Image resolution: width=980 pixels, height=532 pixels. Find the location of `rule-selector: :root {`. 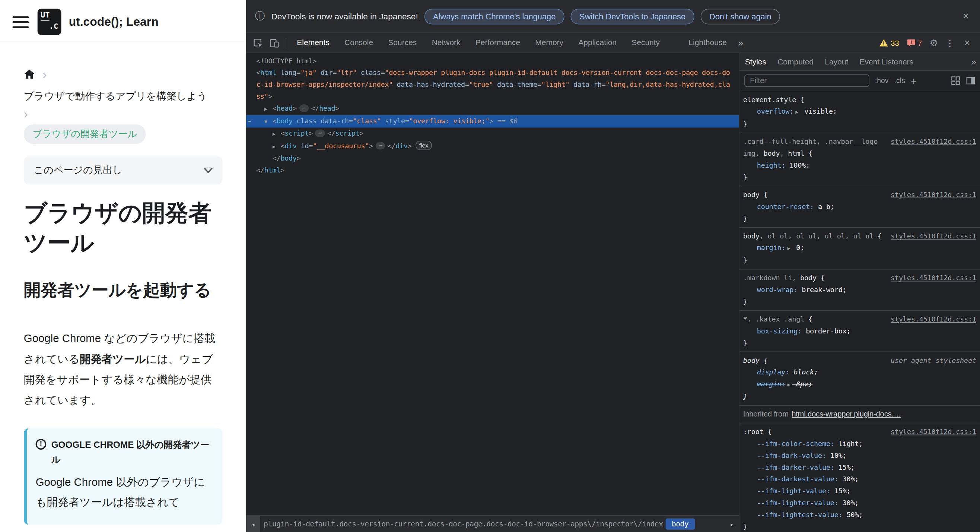

rule-selector: :root { is located at coordinates (815, 432).